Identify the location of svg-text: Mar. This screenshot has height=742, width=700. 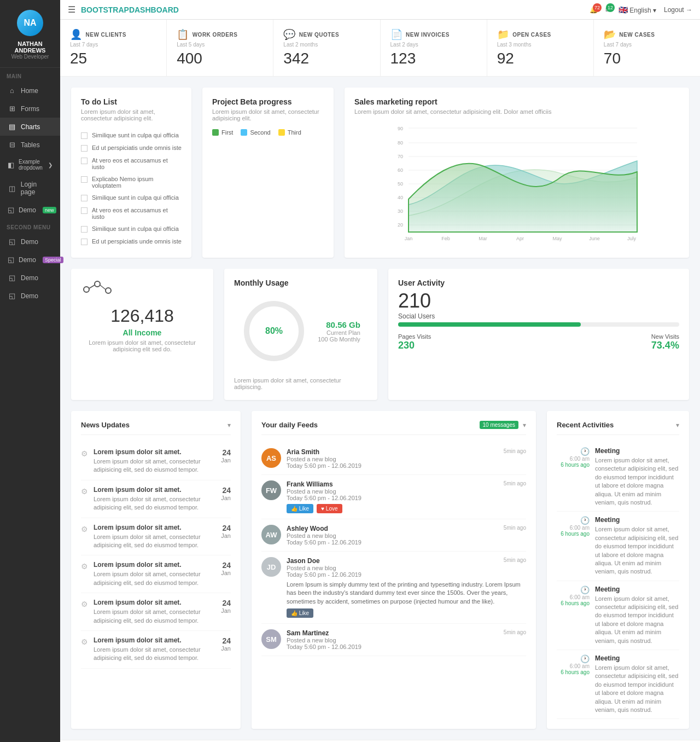
(483, 239).